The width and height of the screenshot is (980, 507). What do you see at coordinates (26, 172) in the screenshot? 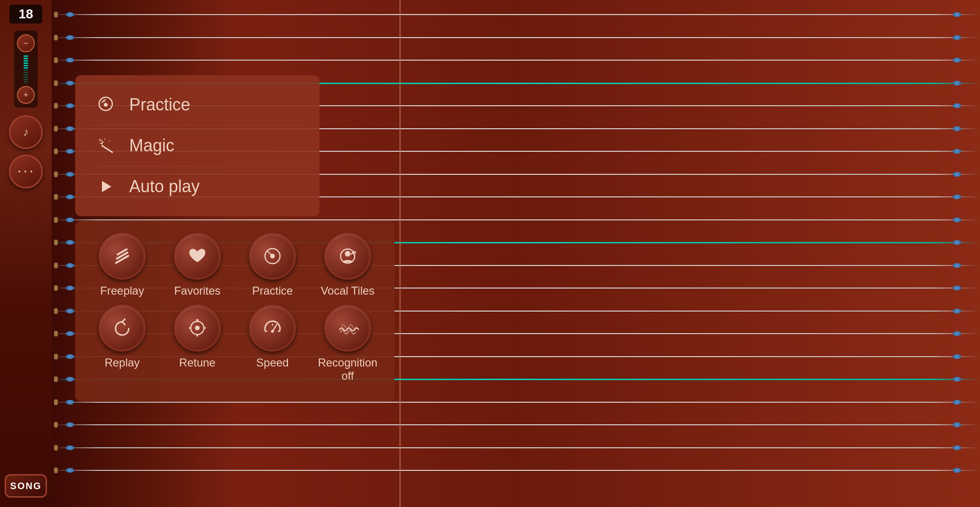
I see `more-button: • • •` at bounding box center [26, 172].